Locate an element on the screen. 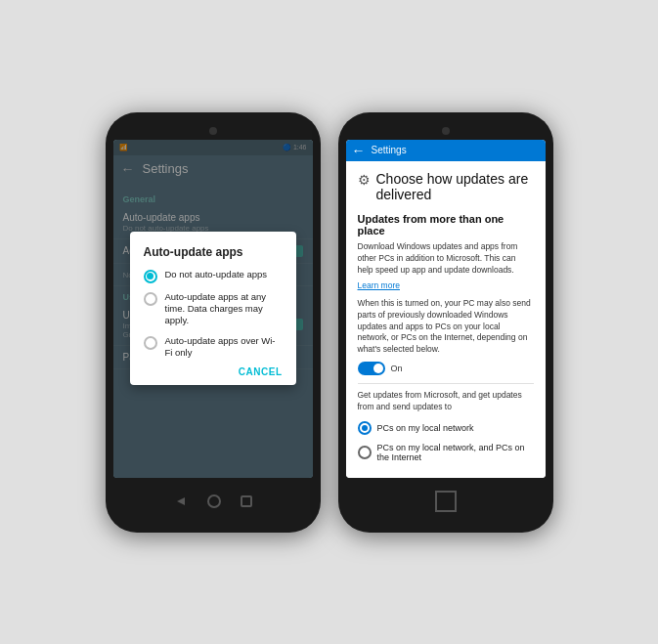 This screenshot has height=644, width=658. gear-icon: ⚙ is located at coordinates (364, 180).